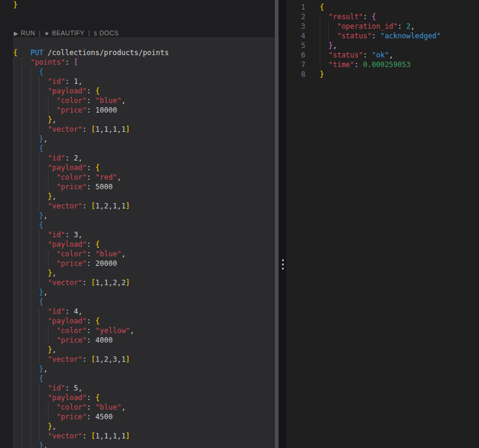 The height and width of the screenshot is (448, 479). What do you see at coordinates (383, 26) in the screenshot?
I see `response-line: 3 "operation_id": 2,` at bounding box center [383, 26].